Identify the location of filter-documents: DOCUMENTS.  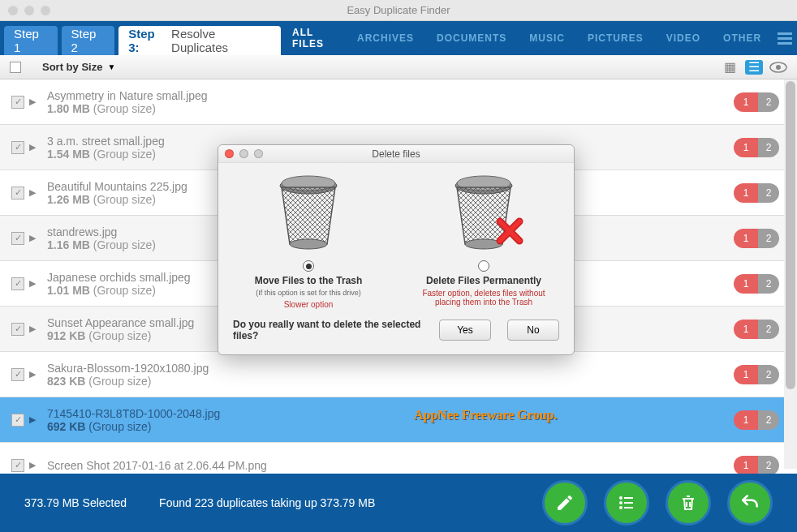
(472, 38).